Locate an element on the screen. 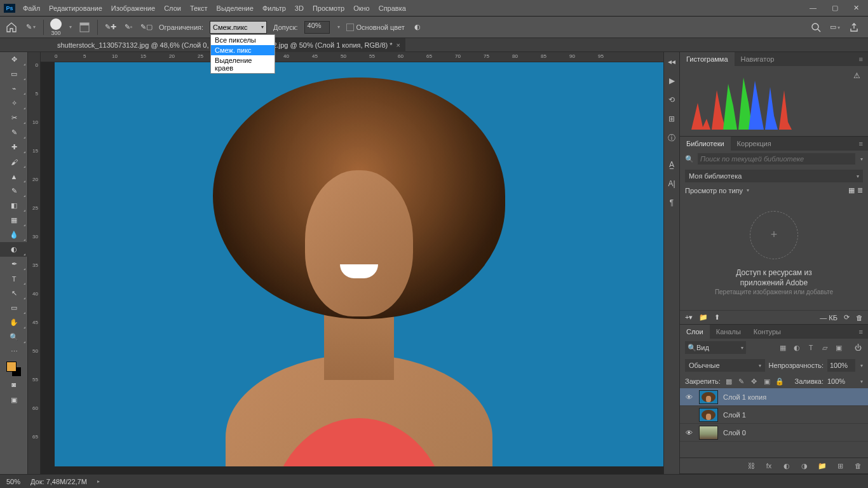 This screenshot has height=488, width=868. menu-edit: Редактирование is located at coordinates (76, 8).